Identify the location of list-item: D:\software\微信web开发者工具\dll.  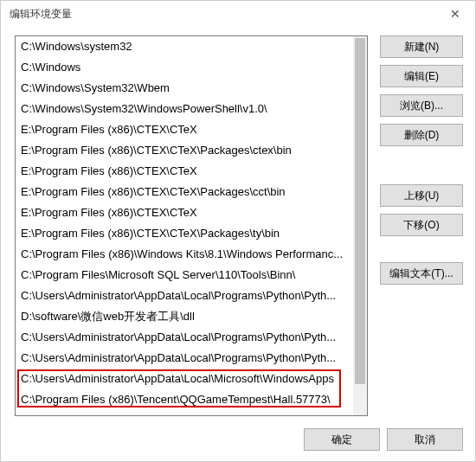
(184, 317).